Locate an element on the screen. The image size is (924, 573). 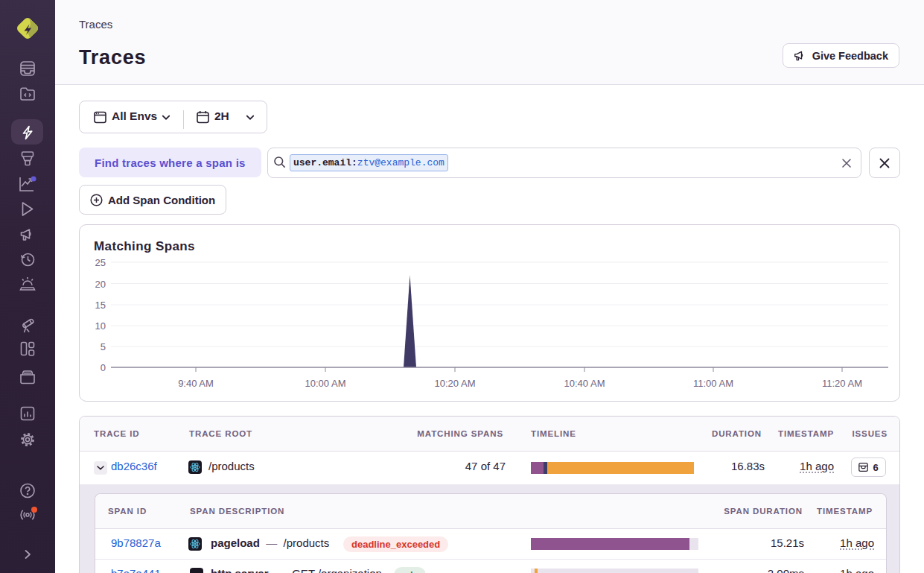
svg-text: 15 is located at coordinates (101, 306).